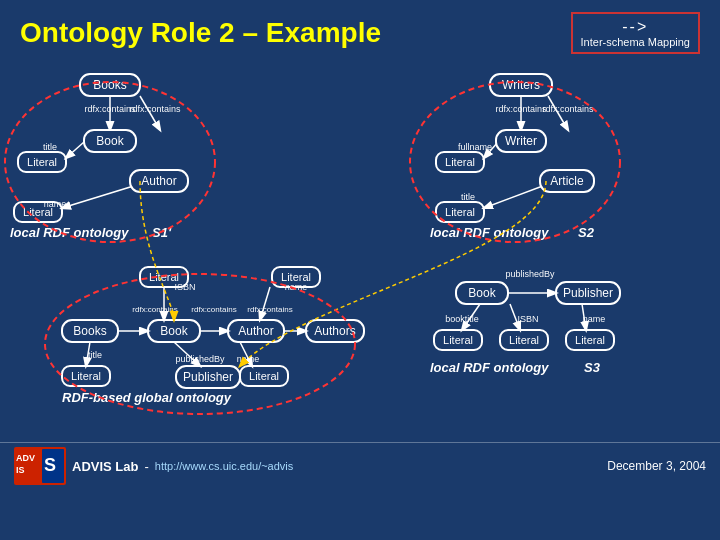 The image size is (720, 540). I want to click on s1-author: Author, so click(158, 181).